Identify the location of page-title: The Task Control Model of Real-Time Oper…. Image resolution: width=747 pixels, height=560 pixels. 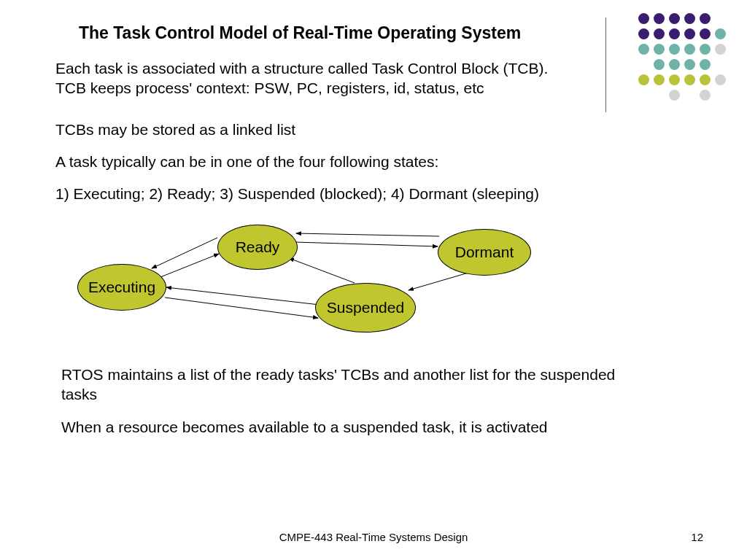
(300, 34).